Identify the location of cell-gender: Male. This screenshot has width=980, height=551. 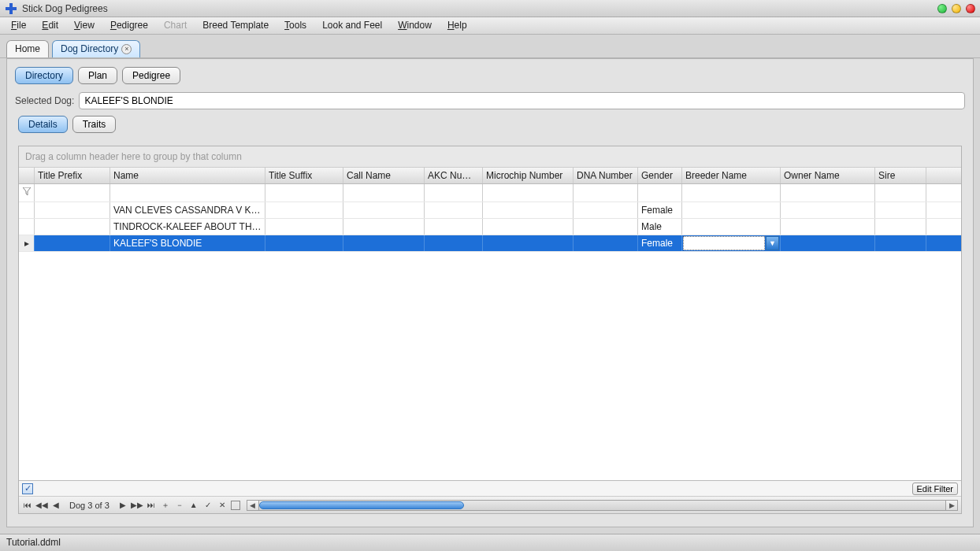
(660, 227).